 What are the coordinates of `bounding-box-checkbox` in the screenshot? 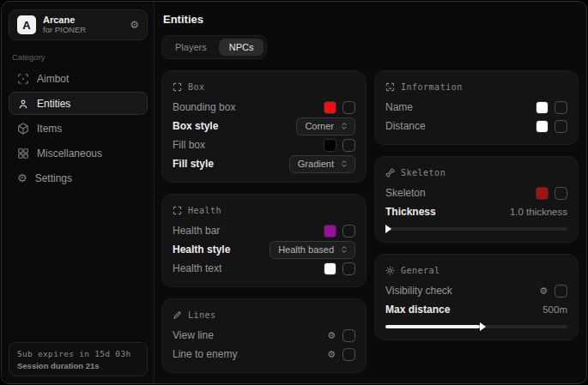 It's located at (349, 108).